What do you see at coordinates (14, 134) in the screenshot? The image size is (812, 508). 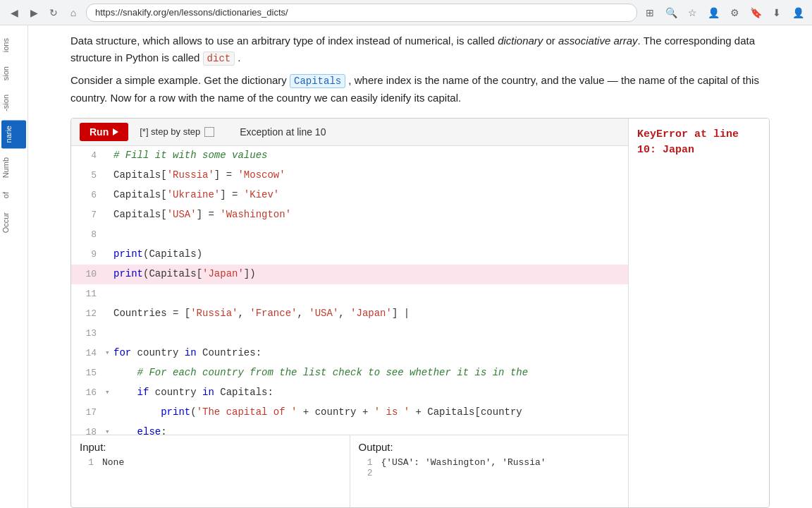 I see `sidebar-item-narie: narie` at bounding box center [14, 134].